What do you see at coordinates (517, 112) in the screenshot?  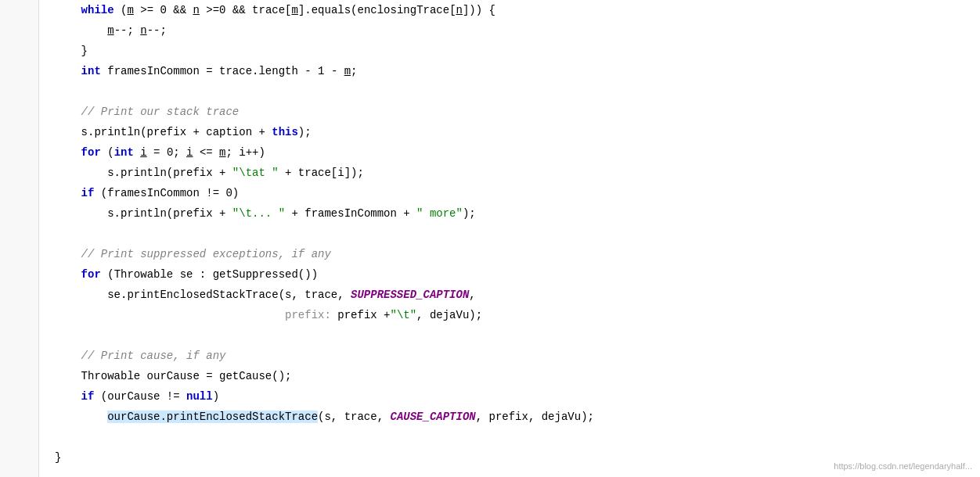 I see `code-line: // Print our stack trace` at bounding box center [517, 112].